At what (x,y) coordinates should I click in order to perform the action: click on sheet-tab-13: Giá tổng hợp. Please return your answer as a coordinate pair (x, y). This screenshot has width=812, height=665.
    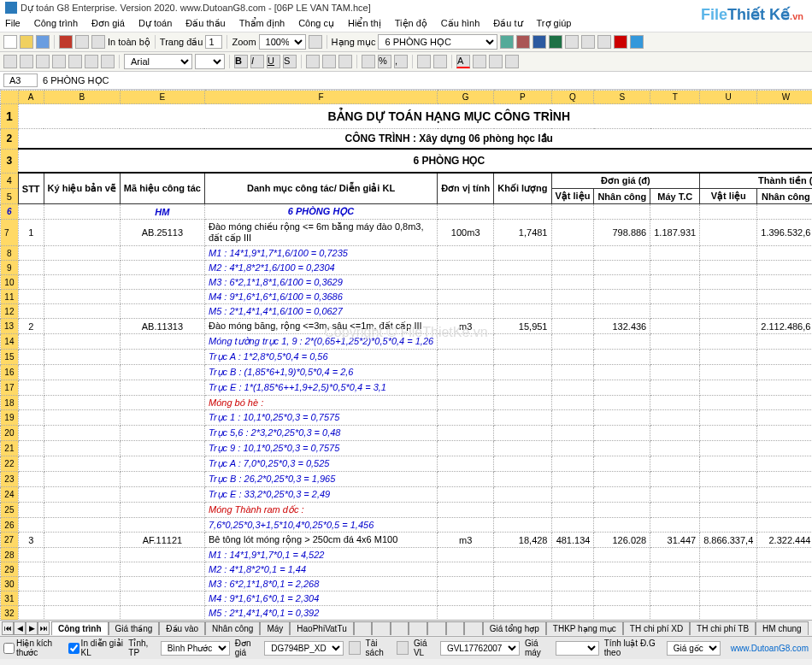
    Looking at the image, I should click on (515, 628).